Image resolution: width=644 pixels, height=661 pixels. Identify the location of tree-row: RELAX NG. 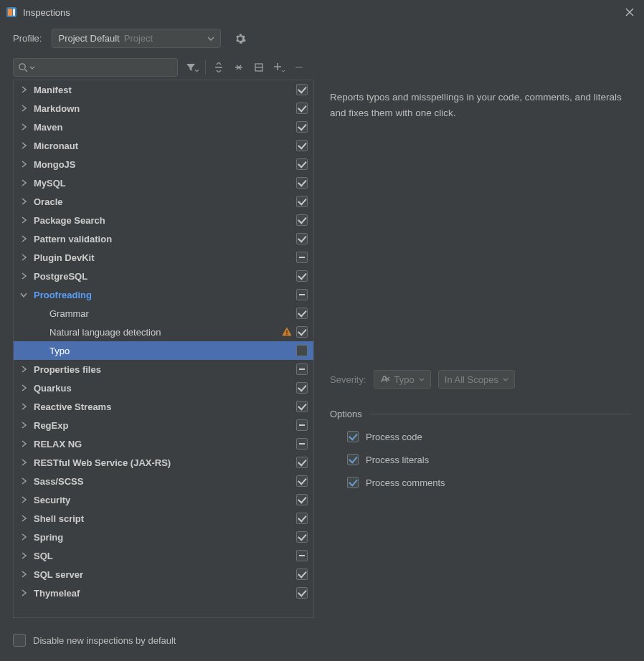
(164, 444).